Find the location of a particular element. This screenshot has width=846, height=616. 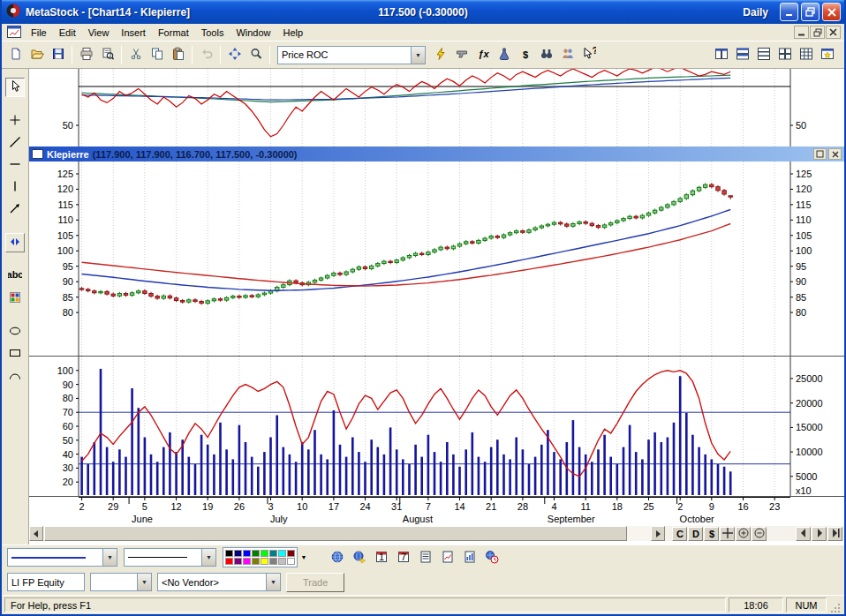

new-button is located at coordinates (16, 55).